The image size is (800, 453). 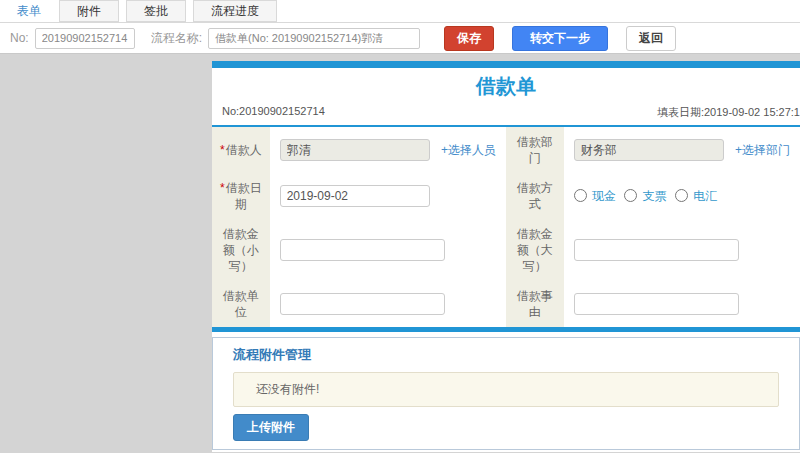 I want to click on upload-attachment-button: 上传附件, so click(x=271, y=428).